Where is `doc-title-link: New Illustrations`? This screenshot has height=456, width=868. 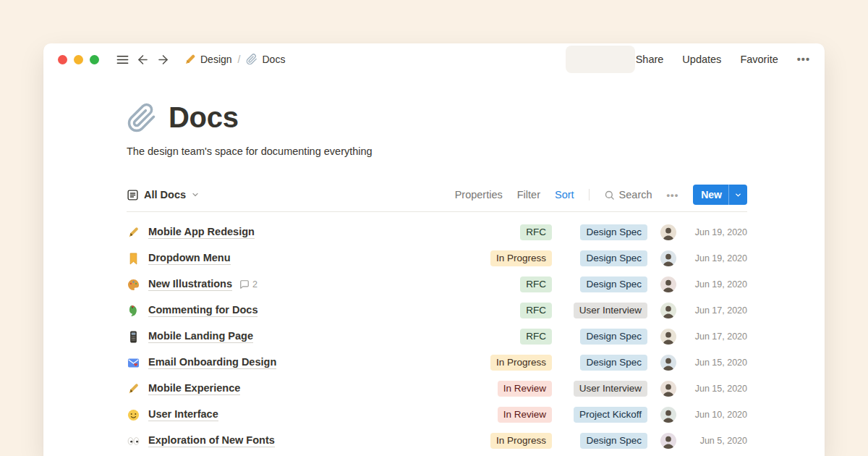
doc-title-link: New Illustrations is located at coordinates (190, 284).